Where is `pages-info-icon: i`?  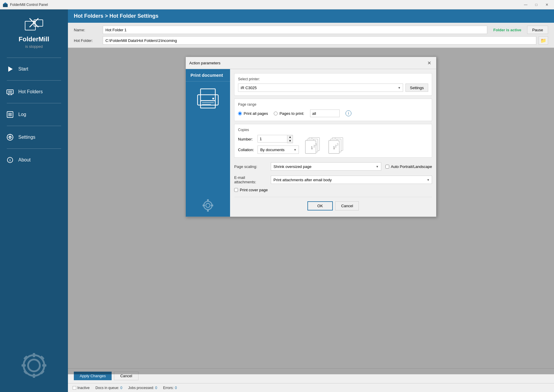 pages-info-icon: i is located at coordinates (348, 113).